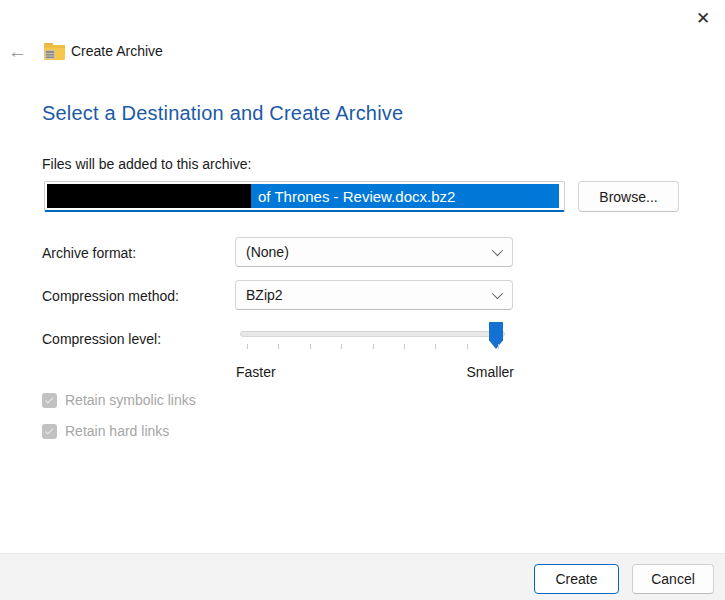 Image resolution: width=725 pixels, height=600 pixels. Describe the element at coordinates (102, 339) in the screenshot. I see `compression-level-label: Compression level:` at that location.